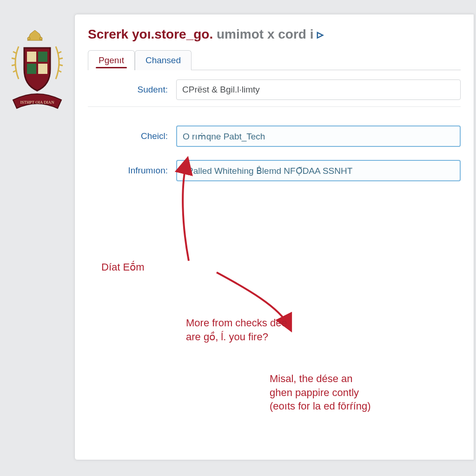 Image resolution: width=476 pixels, height=476 pixels. What do you see at coordinates (274, 136) in the screenshot?
I see `row-cheicl: Cheicl:` at bounding box center [274, 136].